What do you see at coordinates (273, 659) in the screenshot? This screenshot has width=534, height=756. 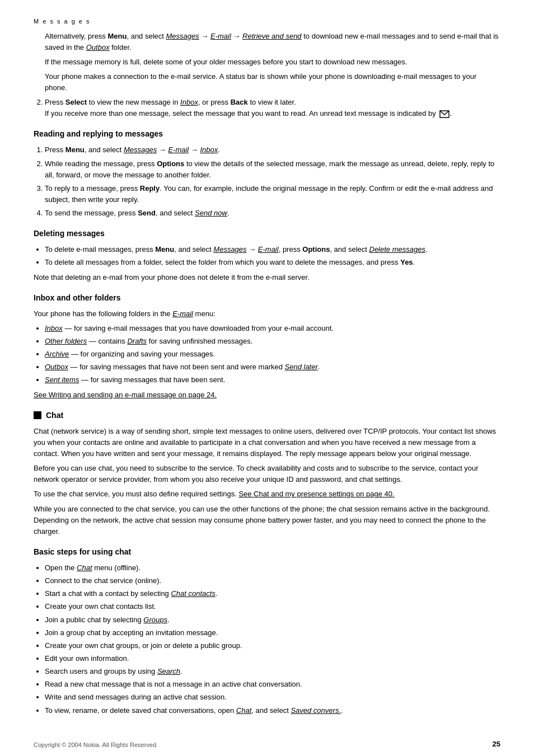 I see `basic-step-8: Edit your own information.` at bounding box center [273, 659].